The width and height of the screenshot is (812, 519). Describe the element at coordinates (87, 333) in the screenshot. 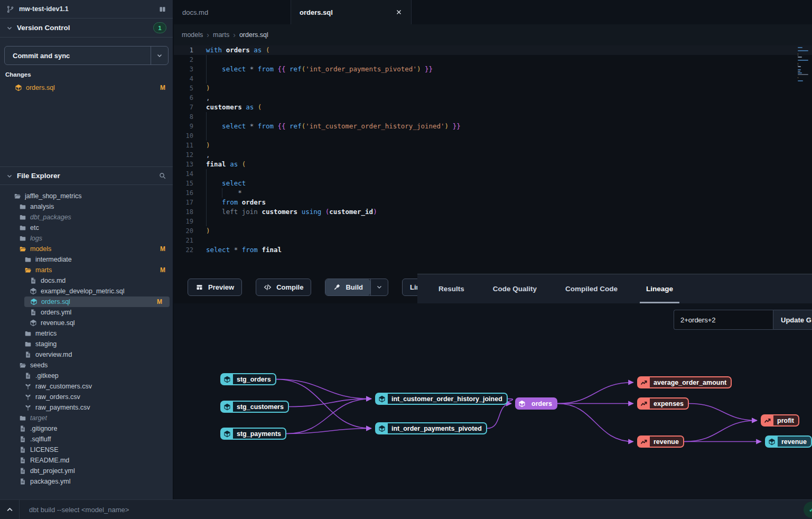

I see `file-tree-item: metrics` at that location.